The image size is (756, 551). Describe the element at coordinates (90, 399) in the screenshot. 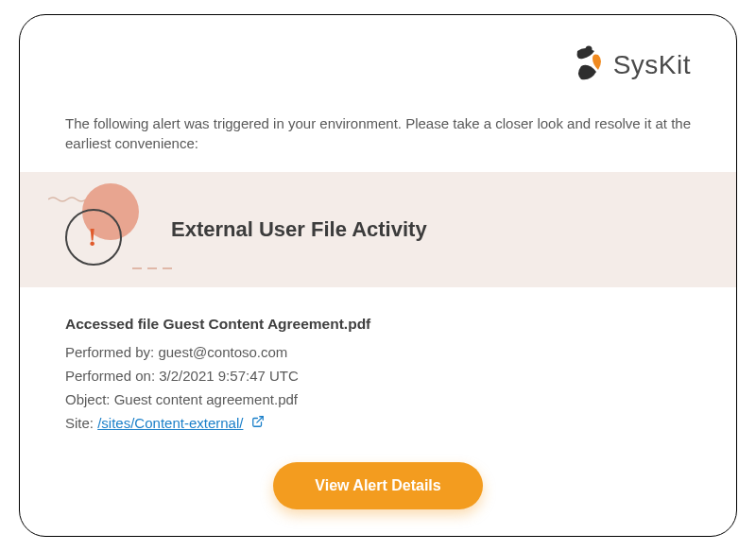

I see `object-label: Object:` at that location.